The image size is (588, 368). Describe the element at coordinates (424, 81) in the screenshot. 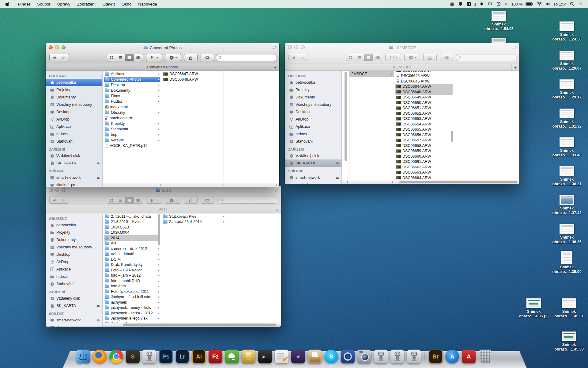

I see `file-row: DSC06646.ARW` at that location.